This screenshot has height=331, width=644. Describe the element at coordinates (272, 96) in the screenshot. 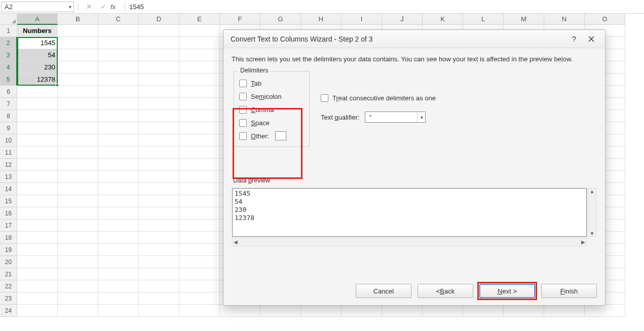

I see `checkbox-semicolon: Semicolon` at that location.